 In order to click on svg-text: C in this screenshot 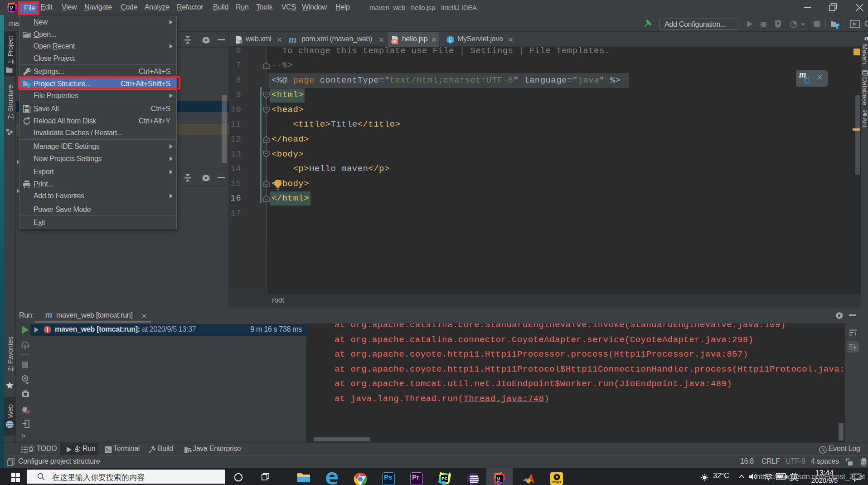, I will do `click(451, 40)`.